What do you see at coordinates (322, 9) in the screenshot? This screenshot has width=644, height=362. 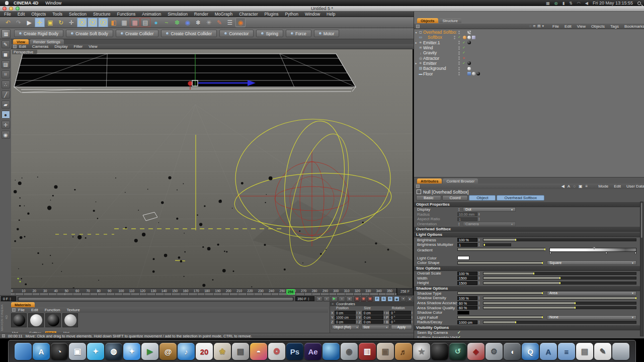 I see `window-titlebar: Untitled 5 *` at bounding box center [322, 9].